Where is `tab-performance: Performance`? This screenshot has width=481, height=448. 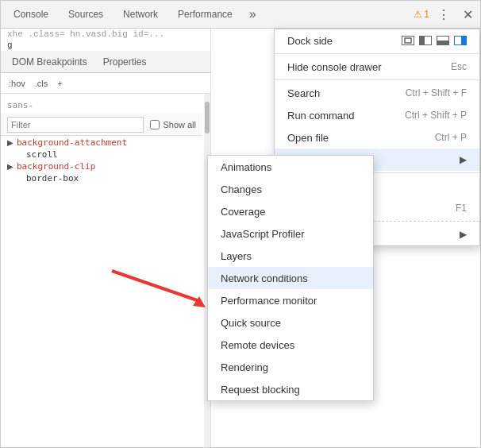
tab-performance: Performance is located at coordinates (206, 14).